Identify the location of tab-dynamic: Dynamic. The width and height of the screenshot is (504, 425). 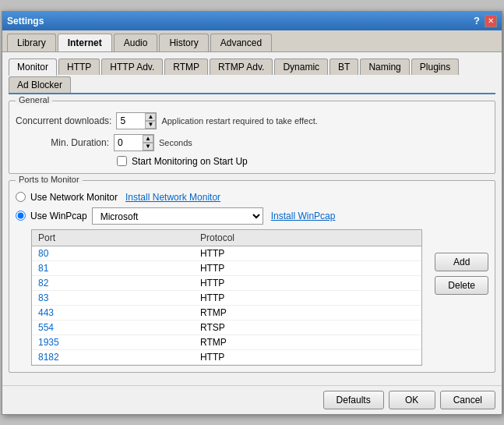
(301, 67).